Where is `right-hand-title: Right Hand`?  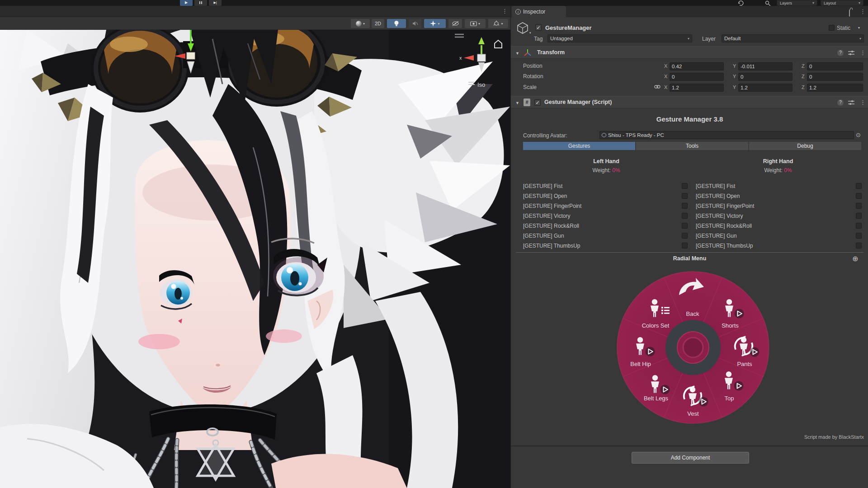 right-hand-title: Right Hand is located at coordinates (778, 161).